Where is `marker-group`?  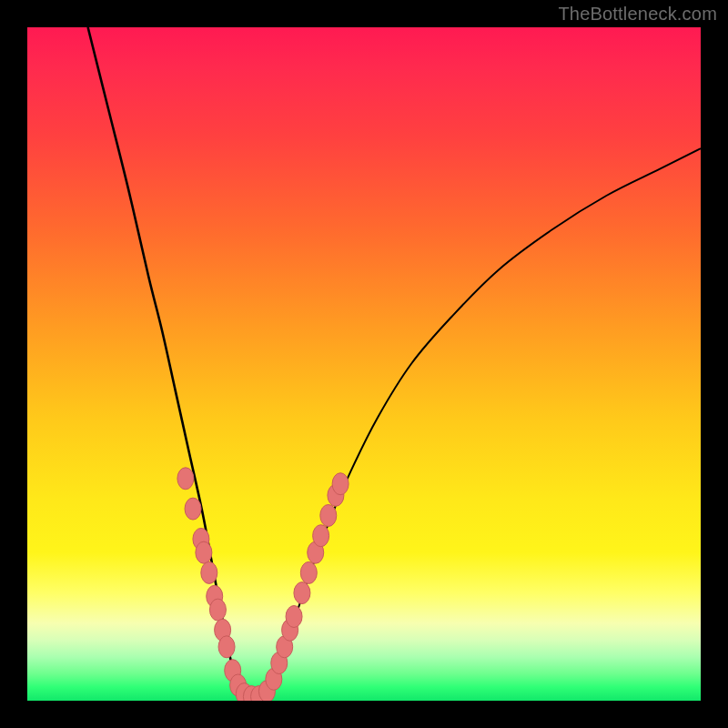
marker-group is located at coordinates (263, 584).